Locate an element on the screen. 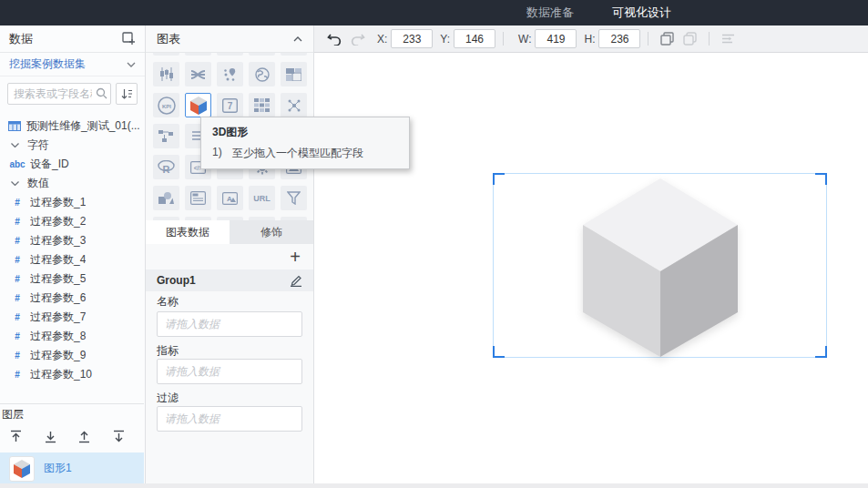 Image resolution: width=868 pixels, height=488 pixels. scatter-map-icon is located at coordinates (230, 75).